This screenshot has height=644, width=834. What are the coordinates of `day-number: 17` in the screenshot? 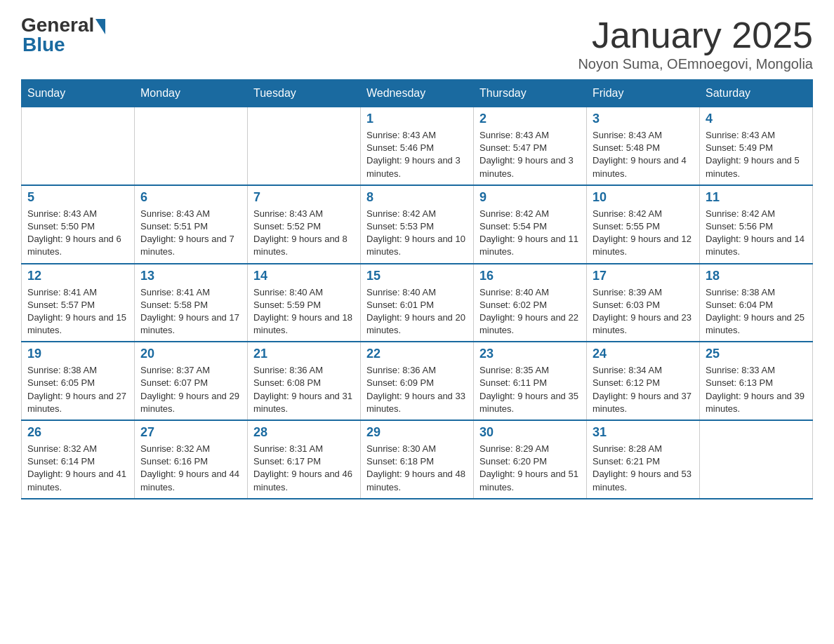 It's located at (643, 276).